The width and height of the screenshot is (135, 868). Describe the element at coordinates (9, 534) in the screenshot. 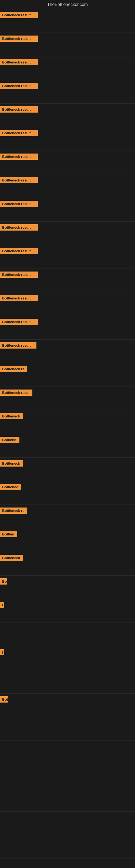

I see `bottleneck-result-bar: Bottlen` at that location.